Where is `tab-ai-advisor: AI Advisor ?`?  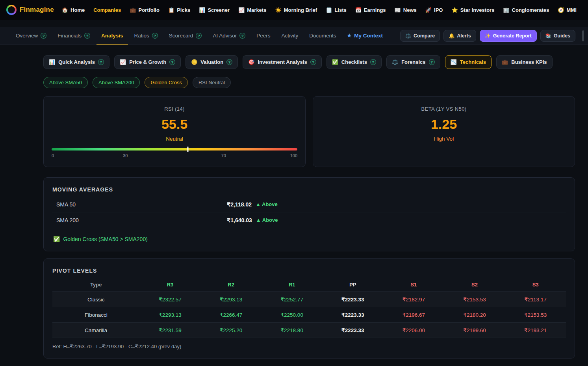 tab-ai-advisor: AI Advisor ? is located at coordinates (229, 36).